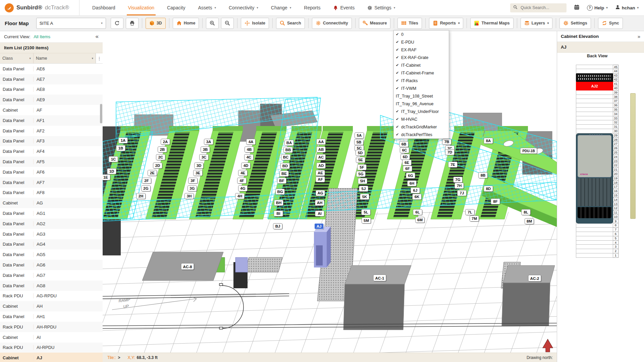  Describe the element at coordinates (421, 73) in the screenshot. I see `layers-menu-item: ✔IT-Cabinet-Frame` at that location.